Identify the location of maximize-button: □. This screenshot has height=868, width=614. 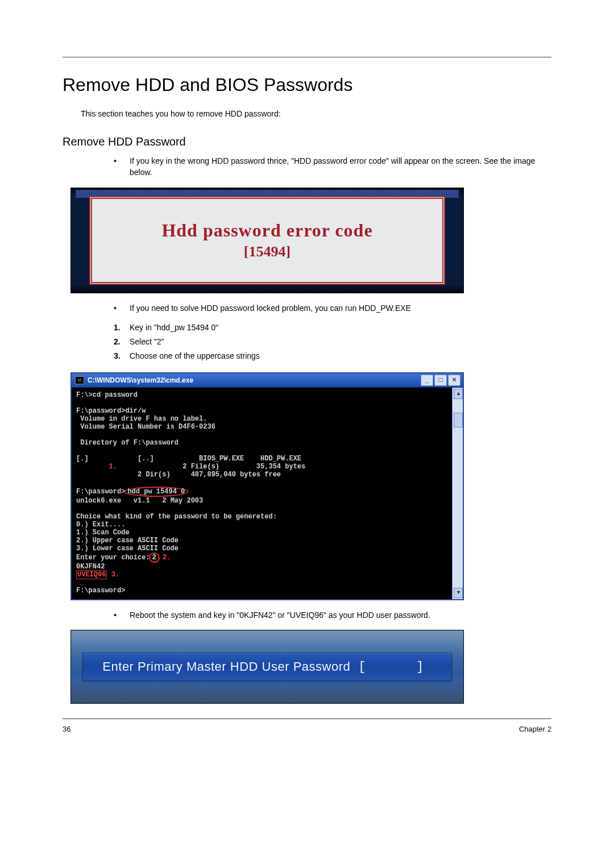
(441, 380).